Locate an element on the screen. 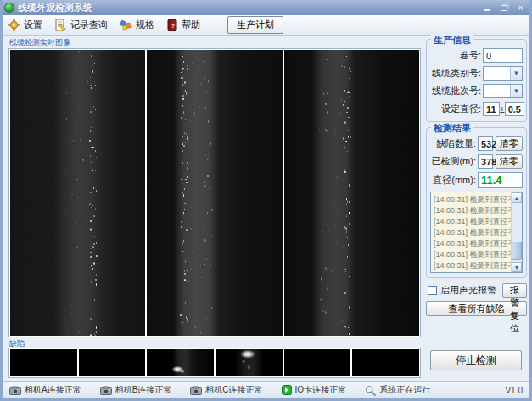 Image resolution: width=532 pixels, height=401 pixels. scroll-down-icon: ▼ is located at coordinates (517, 267).